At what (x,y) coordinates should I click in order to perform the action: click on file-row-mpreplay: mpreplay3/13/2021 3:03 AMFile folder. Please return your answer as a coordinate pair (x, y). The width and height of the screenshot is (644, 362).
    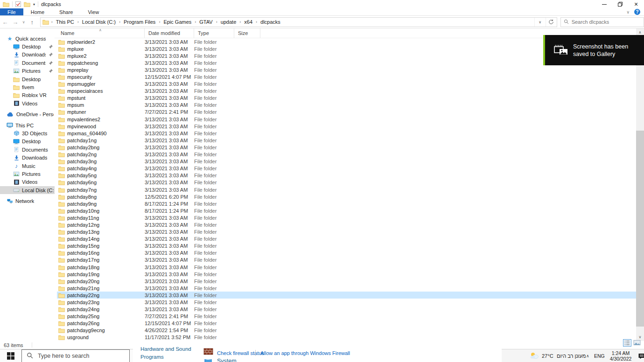
    Looking at the image, I should click on (346, 70).